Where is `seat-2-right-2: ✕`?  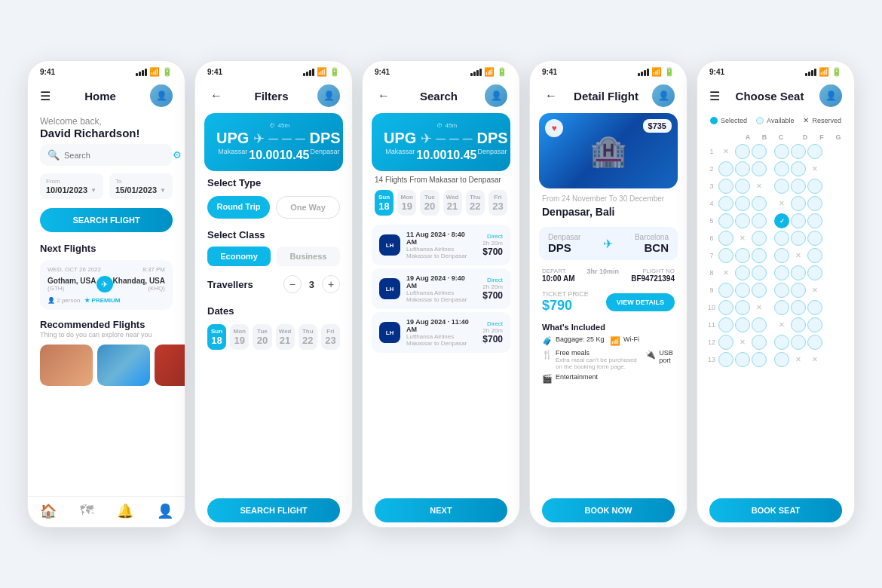
seat-2-right-2: ✕ is located at coordinates (815, 169).